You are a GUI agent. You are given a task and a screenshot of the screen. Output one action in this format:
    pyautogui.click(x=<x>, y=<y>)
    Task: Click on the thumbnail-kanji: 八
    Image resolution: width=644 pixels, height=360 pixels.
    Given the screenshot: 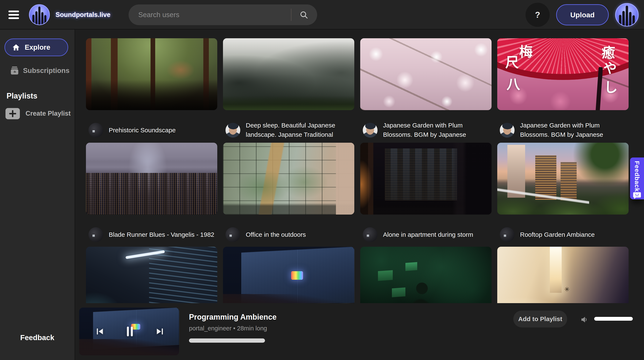 What is the action you would take?
    pyautogui.click(x=513, y=83)
    